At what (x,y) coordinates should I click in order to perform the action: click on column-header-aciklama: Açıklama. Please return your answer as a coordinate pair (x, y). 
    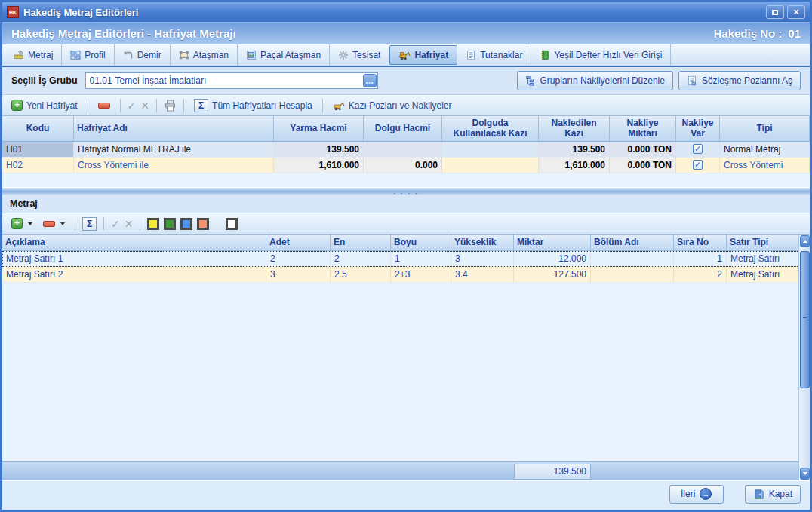
    Looking at the image, I should click on (134, 243).